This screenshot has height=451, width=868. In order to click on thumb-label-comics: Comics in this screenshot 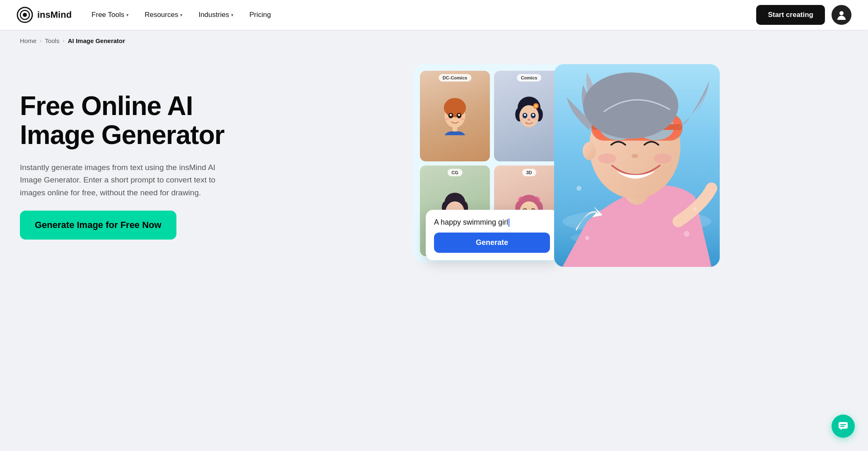, I will do `click(529, 78)`.